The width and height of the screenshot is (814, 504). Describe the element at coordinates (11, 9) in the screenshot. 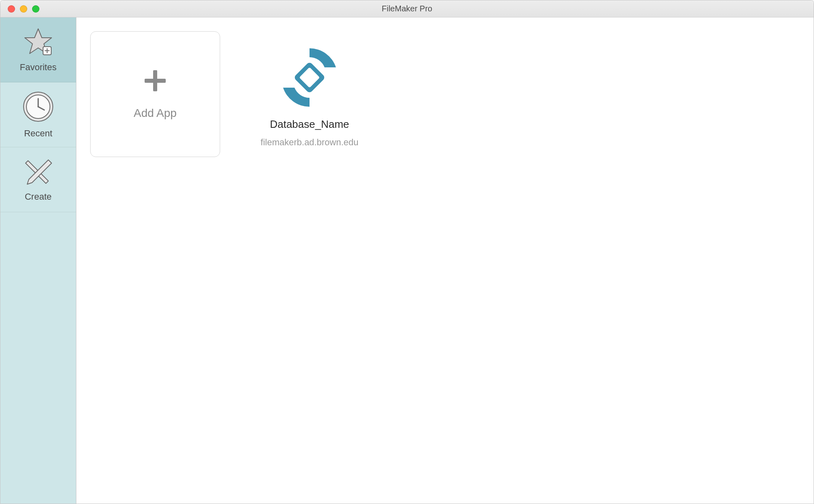

I see `close-button` at that location.